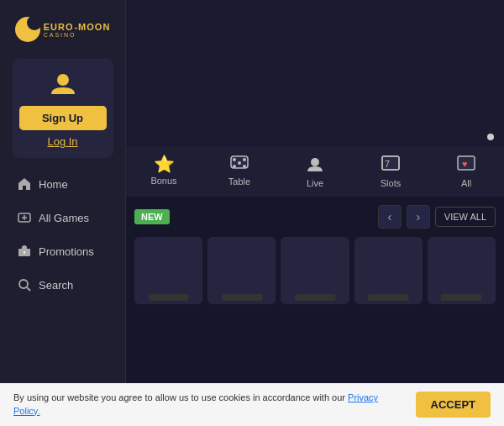 This screenshot has width=504, height=426. Describe the element at coordinates (315, 271) in the screenshot. I see `games-grid` at that location.